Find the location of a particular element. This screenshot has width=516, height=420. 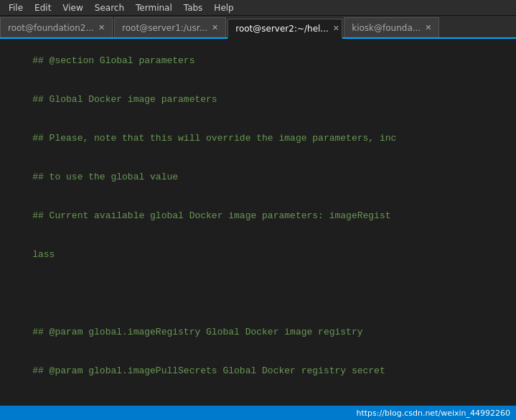

statusbar-url: https://blog.csdn.net/weixin_44992260 is located at coordinates (433, 414).